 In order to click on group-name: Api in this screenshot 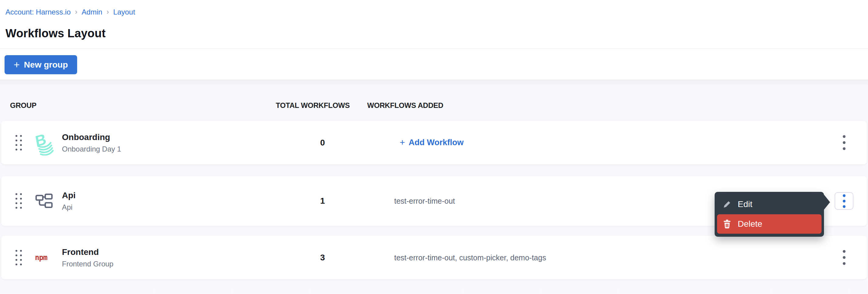, I will do `click(69, 196)`.